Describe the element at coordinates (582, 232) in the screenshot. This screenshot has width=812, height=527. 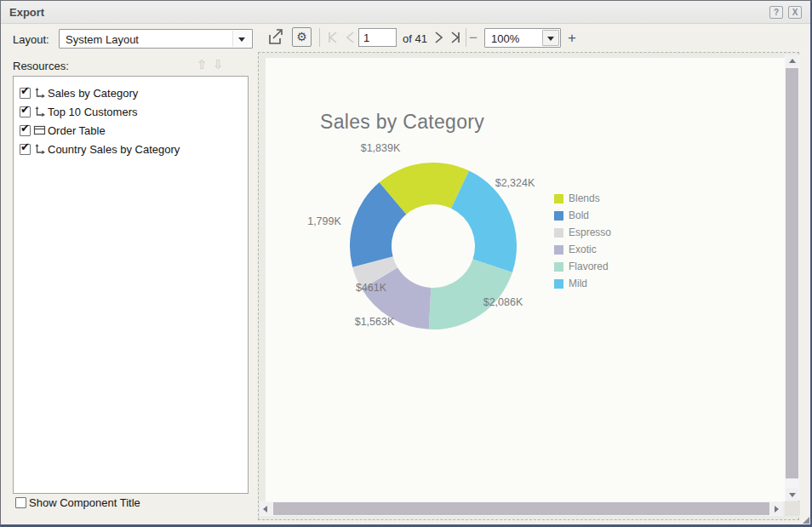
I see `legend-item: Espresso` at that location.